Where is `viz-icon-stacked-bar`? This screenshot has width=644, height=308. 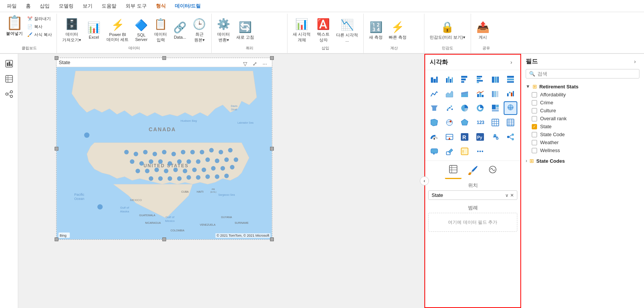 viz-icon-stacked-bar is located at coordinates (434, 79).